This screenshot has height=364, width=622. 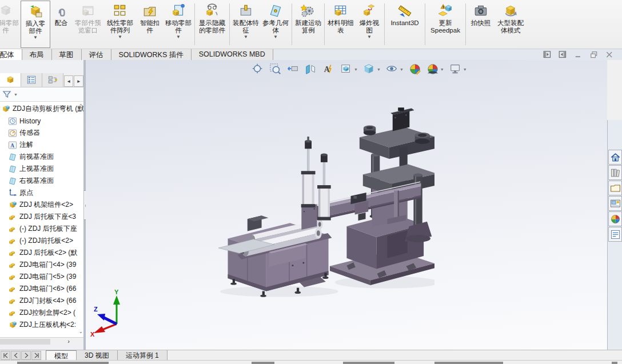 I want to click on ribbon-tab-2: 布局, so click(x=37, y=55).